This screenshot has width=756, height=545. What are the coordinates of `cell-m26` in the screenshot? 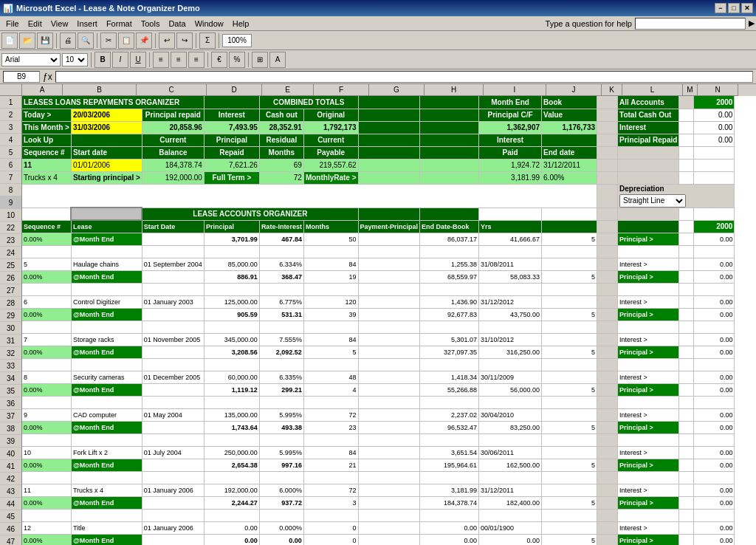 It's located at (687, 289).